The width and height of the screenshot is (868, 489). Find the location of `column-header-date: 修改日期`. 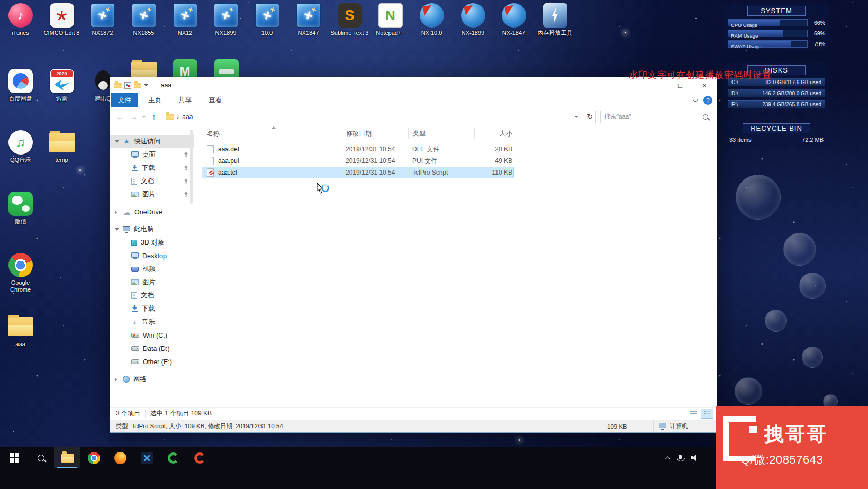

column-header-date: 修改日期 is located at coordinates (375, 133).